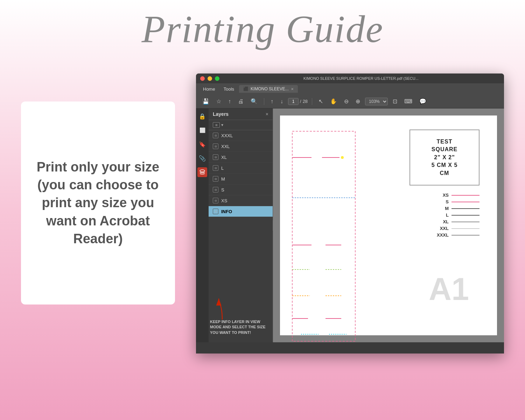  Describe the element at coordinates (322, 234) in the screenshot. I see `pattern-area` at that location.